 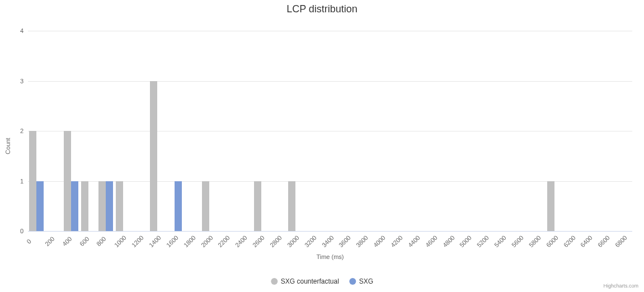 I want to click on x-tick-label: 6000, so click(x=552, y=241).